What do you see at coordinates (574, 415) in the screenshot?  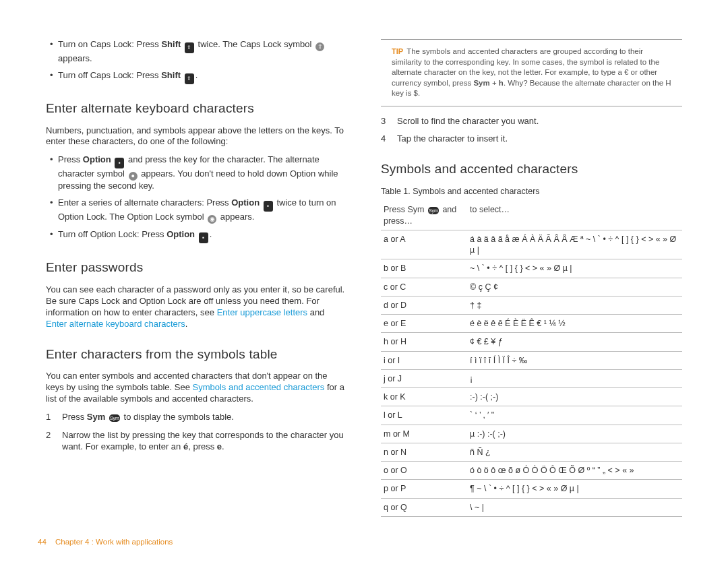 I see `table-cell-value: ` ‘ ’ ‚ ′ "` at bounding box center [574, 415].